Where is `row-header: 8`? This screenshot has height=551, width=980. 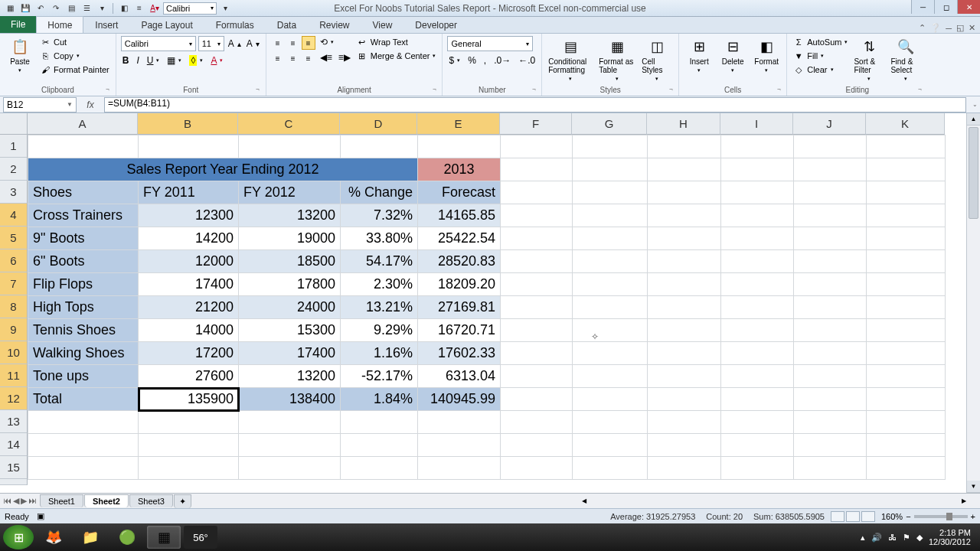 row-header: 8 is located at coordinates (14, 307).